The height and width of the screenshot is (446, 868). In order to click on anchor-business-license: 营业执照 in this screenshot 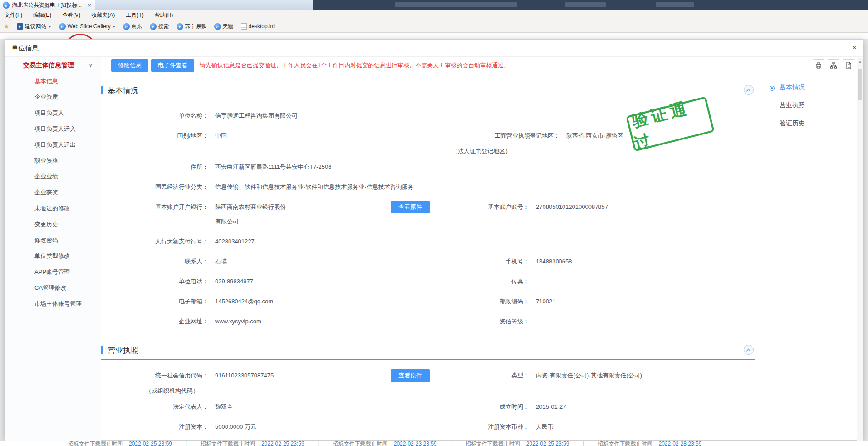, I will do `click(792, 105)`.